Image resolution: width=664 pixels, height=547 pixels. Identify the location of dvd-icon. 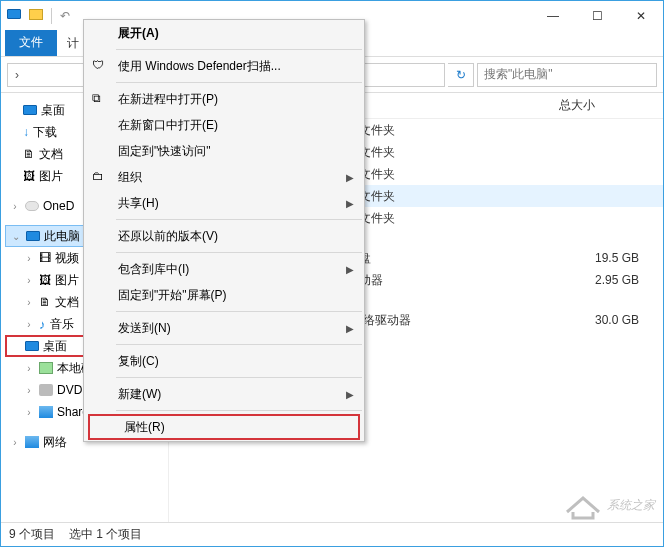
(46, 390).